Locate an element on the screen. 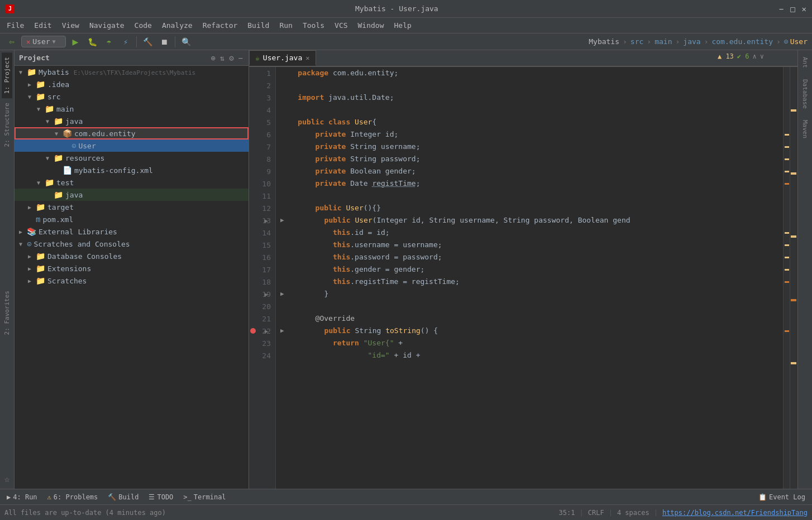  database-vtab: Database is located at coordinates (805, 94).